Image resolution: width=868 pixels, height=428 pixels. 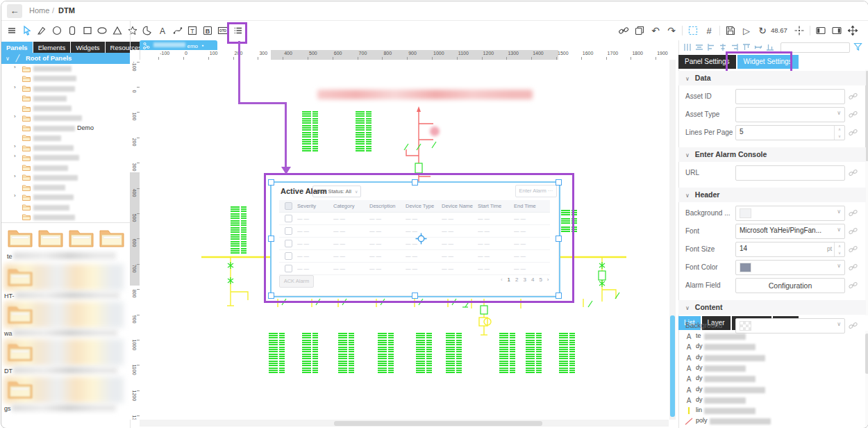 What do you see at coordinates (624, 31) in the screenshot?
I see `link-icon` at bounding box center [624, 31].